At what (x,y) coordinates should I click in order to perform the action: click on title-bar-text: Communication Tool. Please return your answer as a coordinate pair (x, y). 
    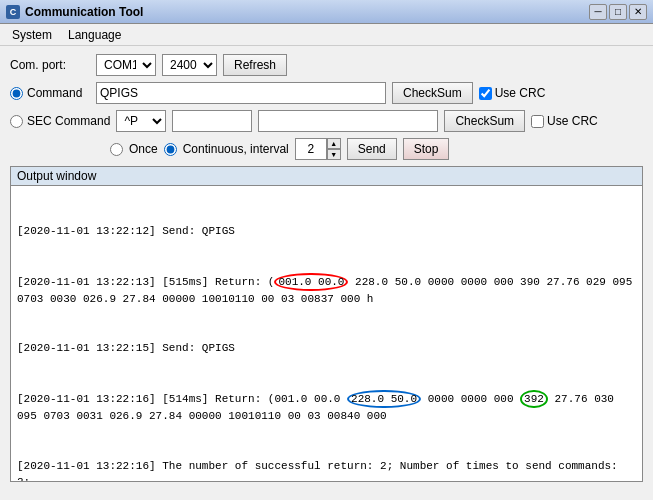
    Looking at the image, I should click on (307, 12).